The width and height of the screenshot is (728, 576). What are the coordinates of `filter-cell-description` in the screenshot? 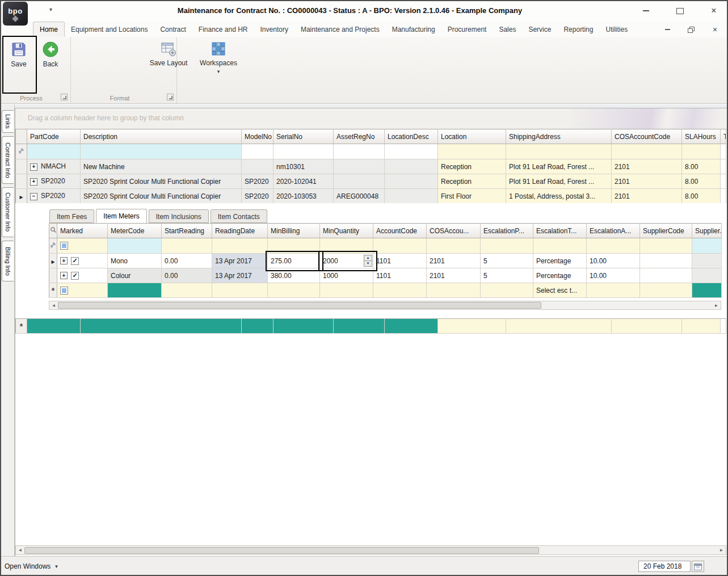 It's located at (161, 152).